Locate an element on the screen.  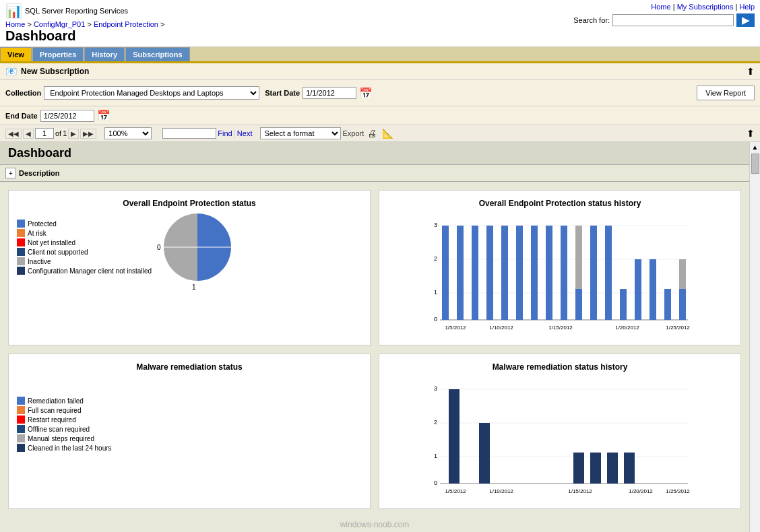
breadcrumb-home: Home is located at coordinates (15, 24).